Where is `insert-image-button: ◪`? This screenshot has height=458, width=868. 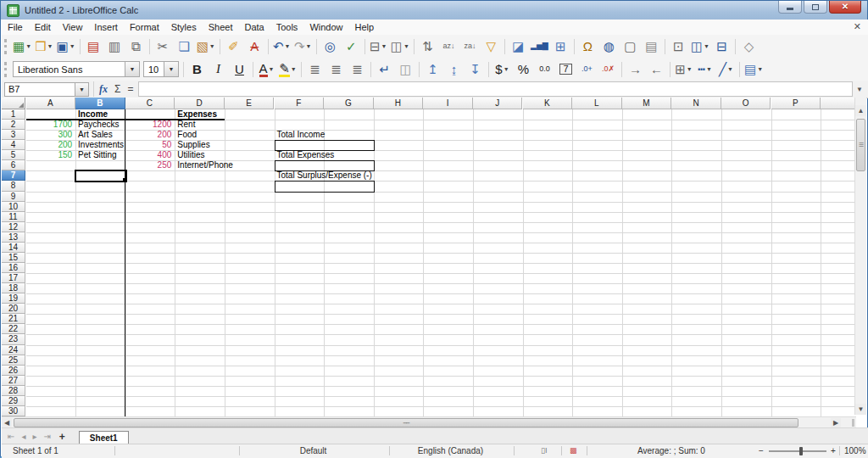 insert-image-button: ◪ is located at coordinates (519, 47).